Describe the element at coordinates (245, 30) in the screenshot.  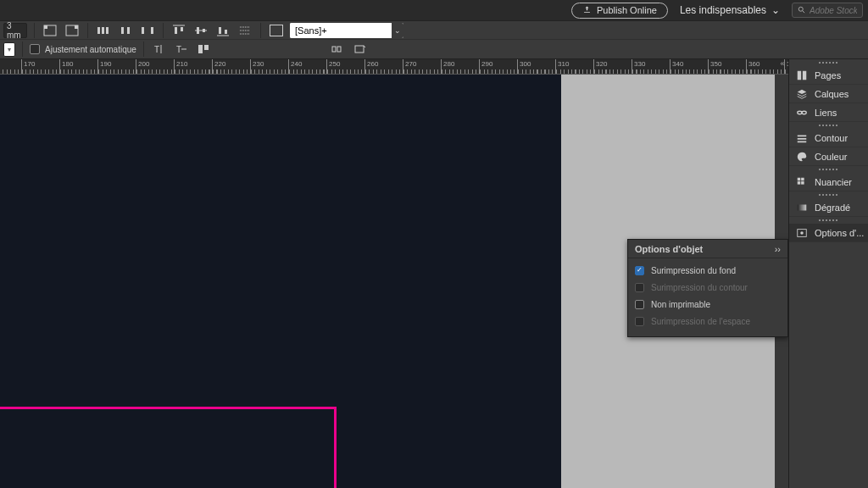
I see `align-justify-button` at that location.